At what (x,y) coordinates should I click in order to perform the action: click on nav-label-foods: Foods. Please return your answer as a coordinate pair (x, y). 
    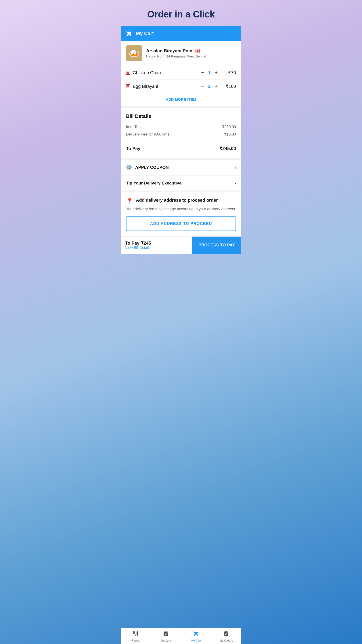
    Looking at the image, I should click on (136, 640).